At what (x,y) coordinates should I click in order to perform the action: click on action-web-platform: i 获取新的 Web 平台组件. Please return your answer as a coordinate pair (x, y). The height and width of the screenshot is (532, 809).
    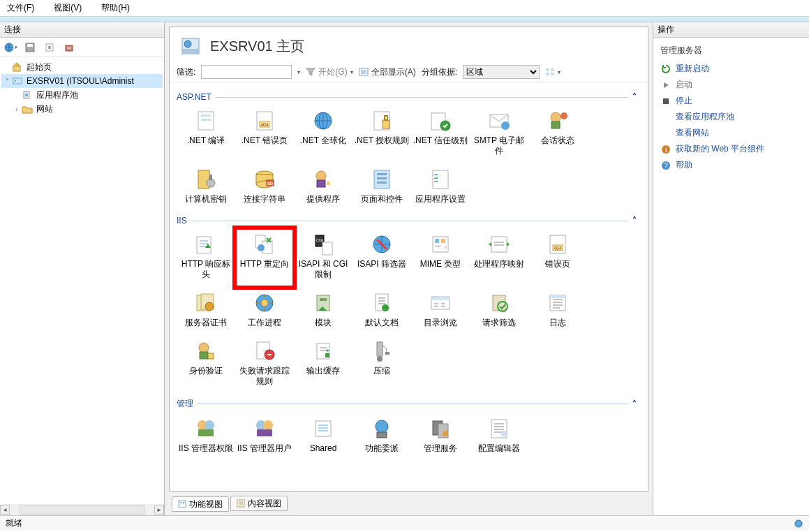
    Looking at the image, I should click on (732, 149).